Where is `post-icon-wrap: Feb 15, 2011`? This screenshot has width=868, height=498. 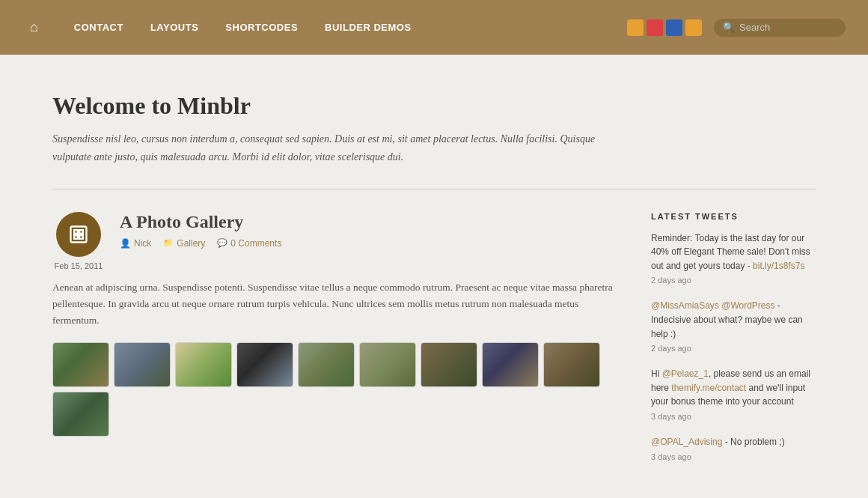 post-icon-wrap: Feb 15, 2011 is located at coordinates (79, 241).